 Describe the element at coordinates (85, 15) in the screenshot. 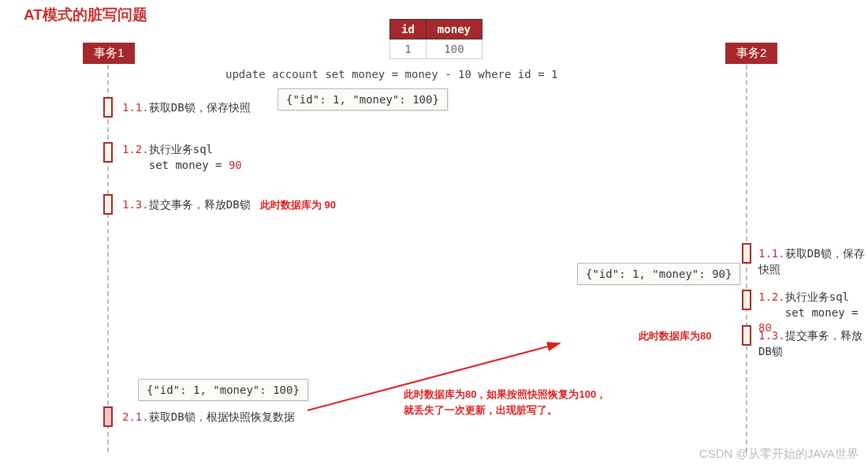

I see `diagram-title: AT模式的脏写问题` at that location.